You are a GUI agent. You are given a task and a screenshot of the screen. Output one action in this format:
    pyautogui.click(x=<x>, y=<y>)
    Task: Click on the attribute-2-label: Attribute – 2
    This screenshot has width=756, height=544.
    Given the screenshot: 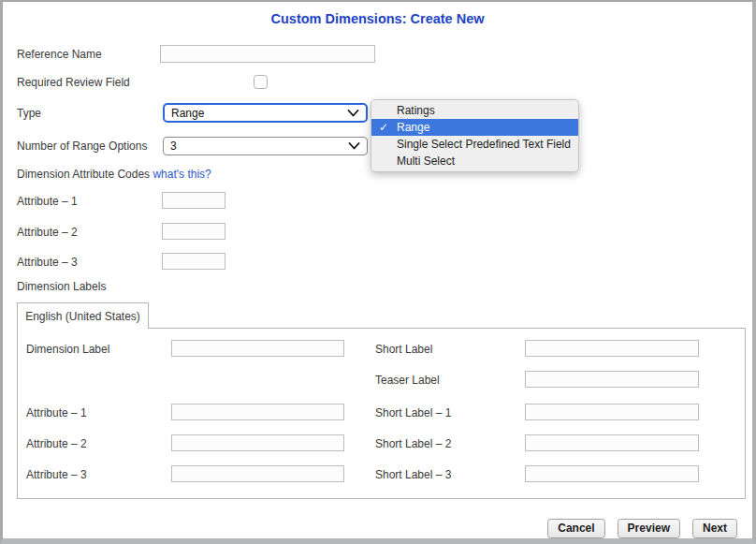 What is the action you would take?
    pyautogui.click(x=47, y=232)
    